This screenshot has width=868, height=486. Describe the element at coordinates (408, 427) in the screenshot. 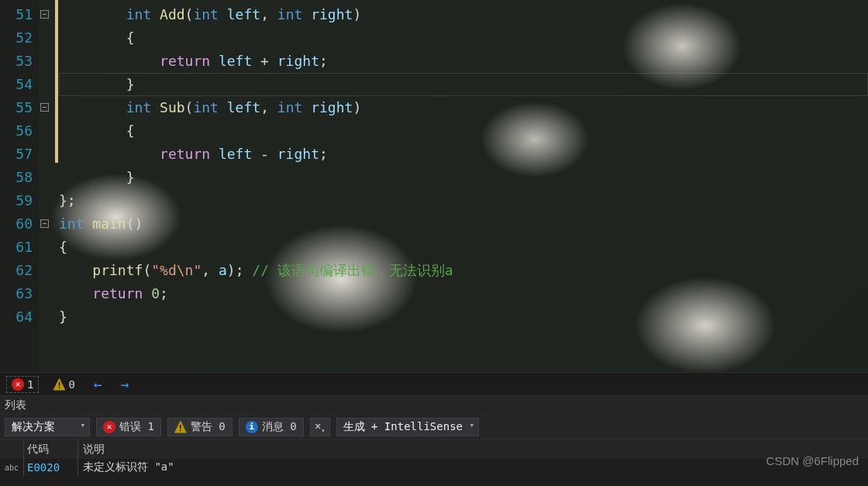

I see `source-dropdown: 生成 + IntelliSense` at that location.